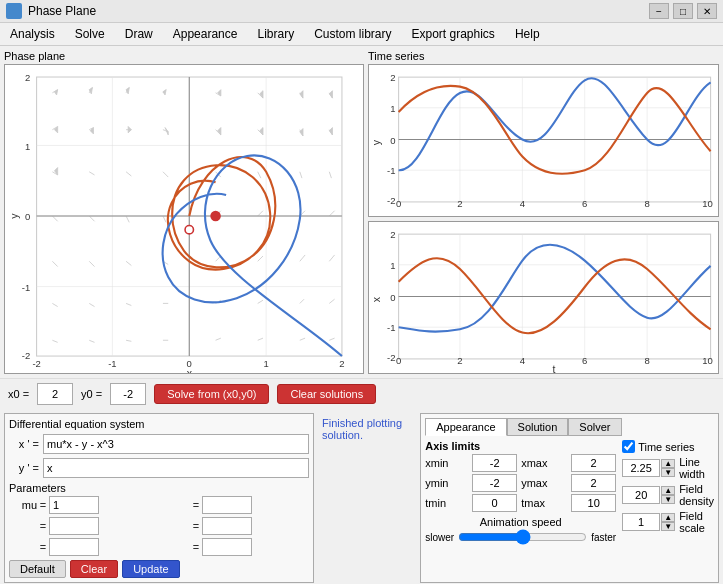 This screenshot has height=584, width=723. Describe the element at coordinates (659, 11) in the screenshot. I see `minimize-button: −` at that location.